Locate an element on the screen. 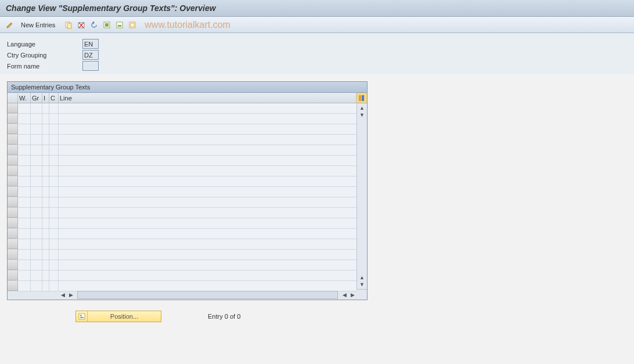 This screenshot has width=634, height=364. select-all-icon is located at coordinates (107, 25).